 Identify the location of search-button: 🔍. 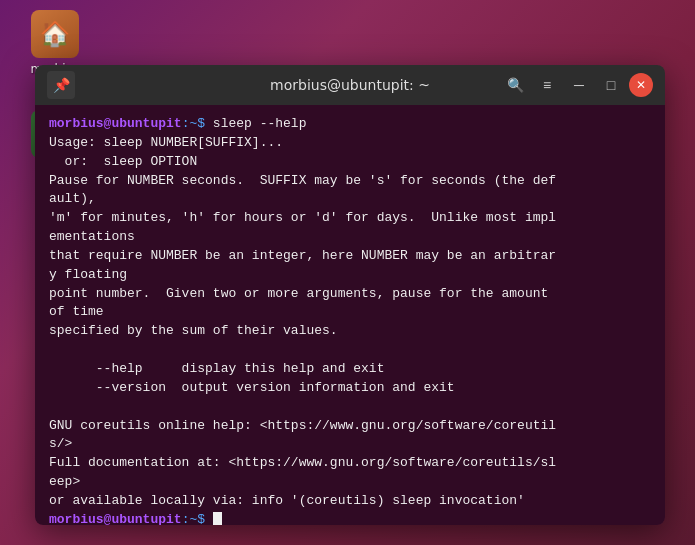
(515, 85).